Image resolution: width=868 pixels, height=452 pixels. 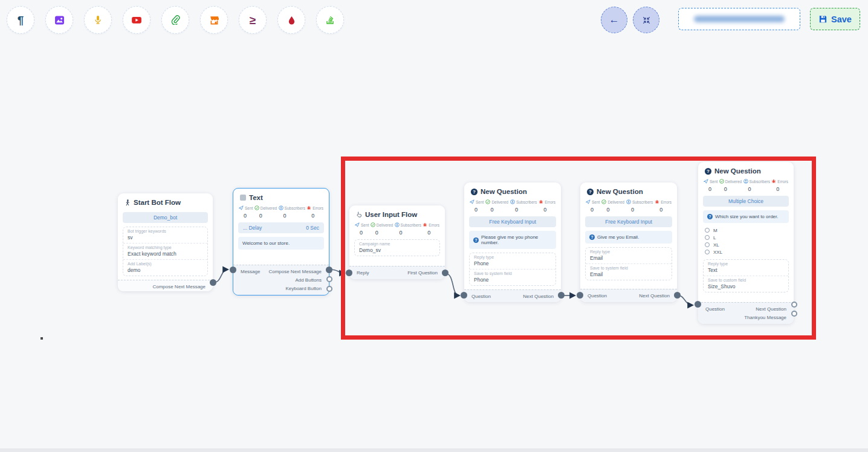 What do you see at coordinates (513, 263) in the screenshot?
I see `field-value: Phone` at bounding box center [513, 263].